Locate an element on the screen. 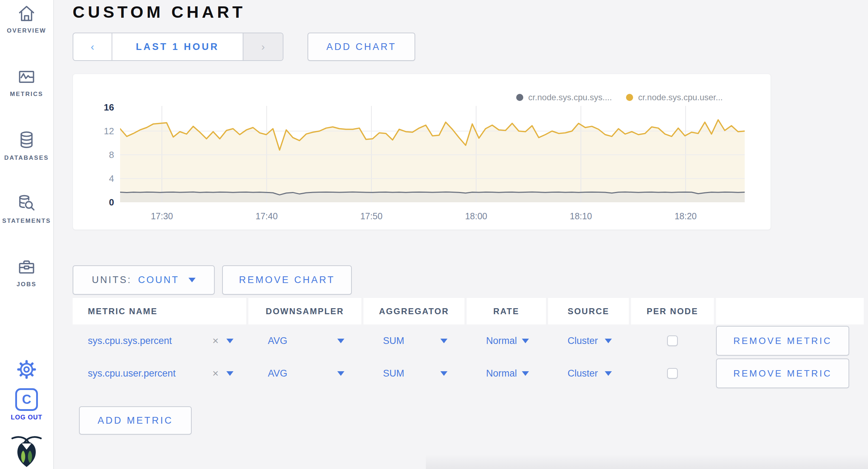 This screenshot has width=868, height=469. sidebar-item-metrics: METRICS is located at coordinates (27, 83).